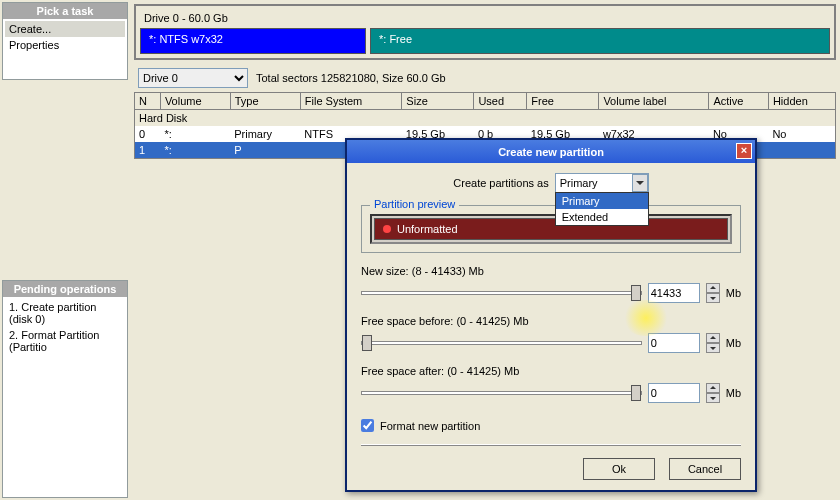  Describe the element at coordinates (744, 151) in the screenshot. I see `close-button: ×` at that location.